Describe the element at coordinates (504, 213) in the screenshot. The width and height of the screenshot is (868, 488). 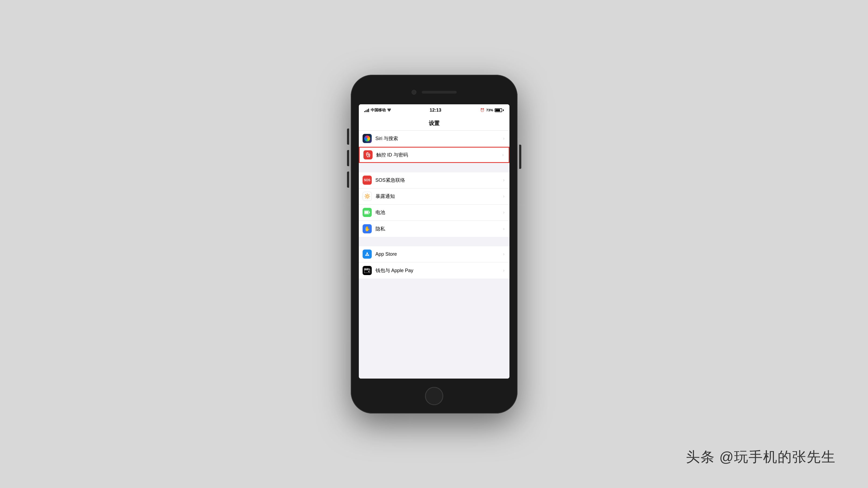
I see `battery-chevron-icon: ›` at that location.